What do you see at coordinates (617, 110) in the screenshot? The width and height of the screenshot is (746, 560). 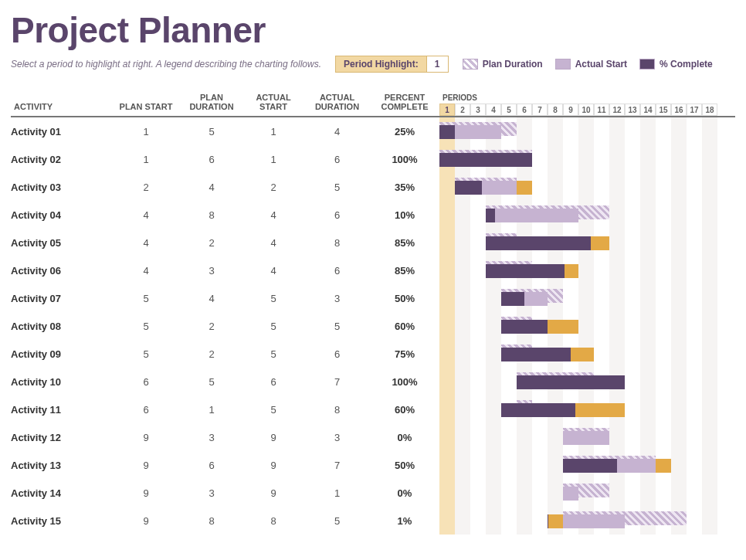 I see `period-header-cell: 12` at bounding box center [617, 110].